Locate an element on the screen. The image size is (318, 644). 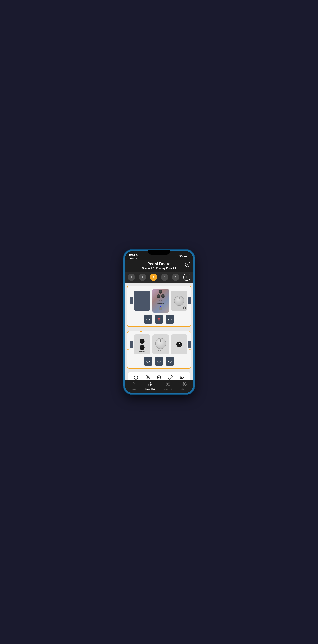
volume-label: VOLUME is located at coordinates (161, 350).